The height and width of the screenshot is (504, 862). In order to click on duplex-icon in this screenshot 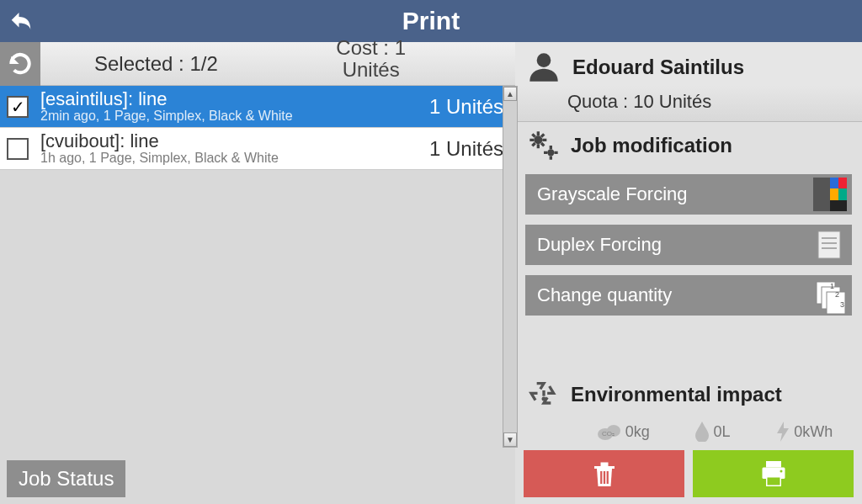, I will do `click(830, 245)`.